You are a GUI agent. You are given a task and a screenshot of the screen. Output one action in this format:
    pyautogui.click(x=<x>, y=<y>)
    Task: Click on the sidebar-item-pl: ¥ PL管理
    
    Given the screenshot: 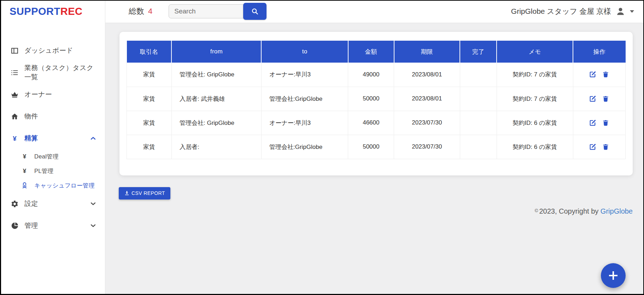 What is the action you would take?
    pyautogui.click(x=52, y=171)
    